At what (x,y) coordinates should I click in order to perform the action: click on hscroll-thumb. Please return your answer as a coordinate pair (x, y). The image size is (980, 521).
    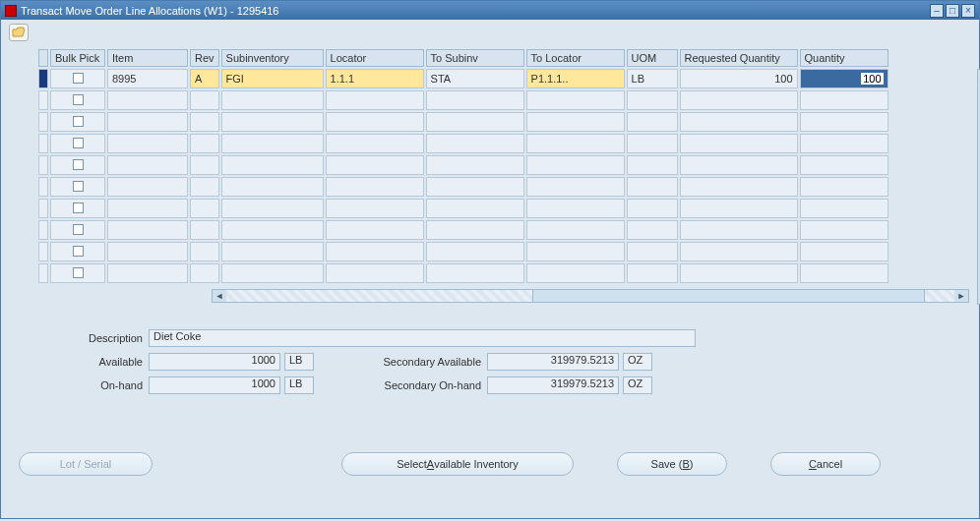
    Looking at the image, I should click on (729, 296).